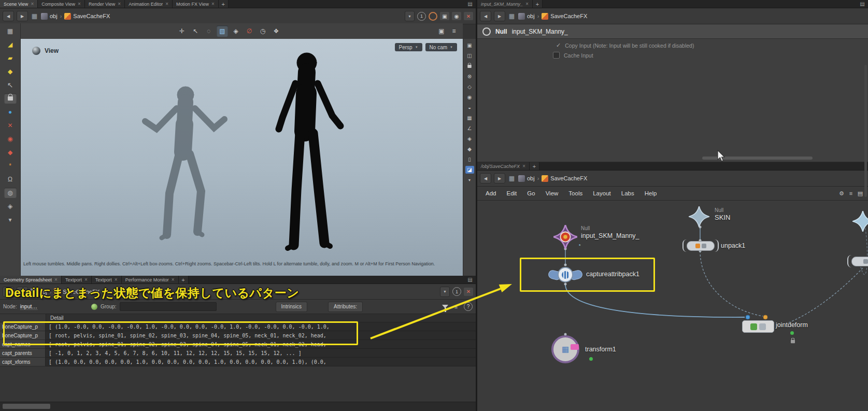 Image resolution: width=868 pixels, height=411 pixels. I want to click on render-view-icon: ▣, so click(442, 31).